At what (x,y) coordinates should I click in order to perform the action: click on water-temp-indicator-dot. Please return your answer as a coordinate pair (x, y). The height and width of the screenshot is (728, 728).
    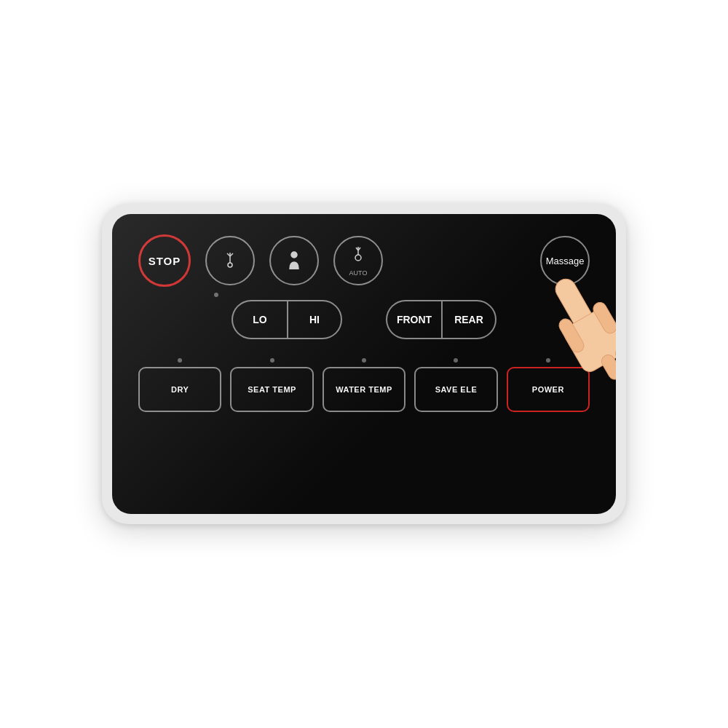
    Looking at the image, I should click on (364, 360).